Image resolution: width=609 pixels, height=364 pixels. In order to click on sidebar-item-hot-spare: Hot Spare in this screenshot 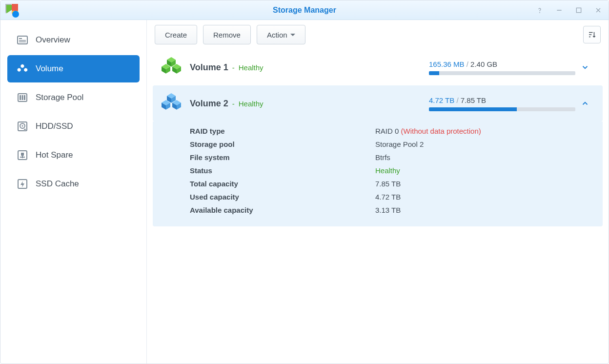, I will do `click(73, 155)`.